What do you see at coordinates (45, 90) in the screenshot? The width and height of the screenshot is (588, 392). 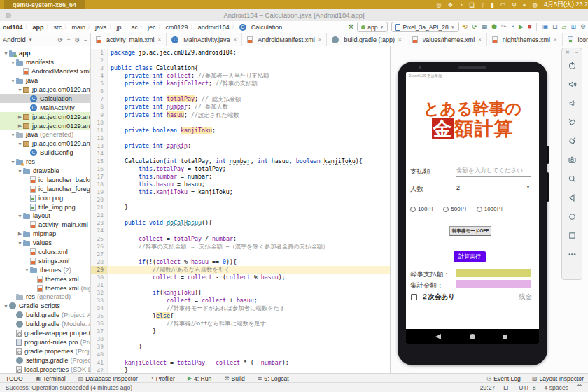 I see `tree-item-jp-ac-jec-cm0129-and: ▼jp.ac.jec.cm0129.and` at bounding box center [45, 90].